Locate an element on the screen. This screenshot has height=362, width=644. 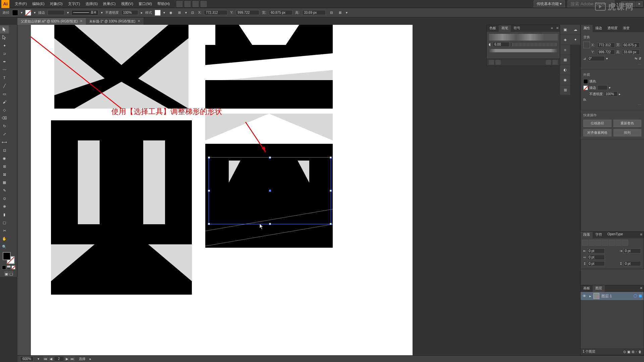
justify-right-icon is located at coordinates (619, 243).